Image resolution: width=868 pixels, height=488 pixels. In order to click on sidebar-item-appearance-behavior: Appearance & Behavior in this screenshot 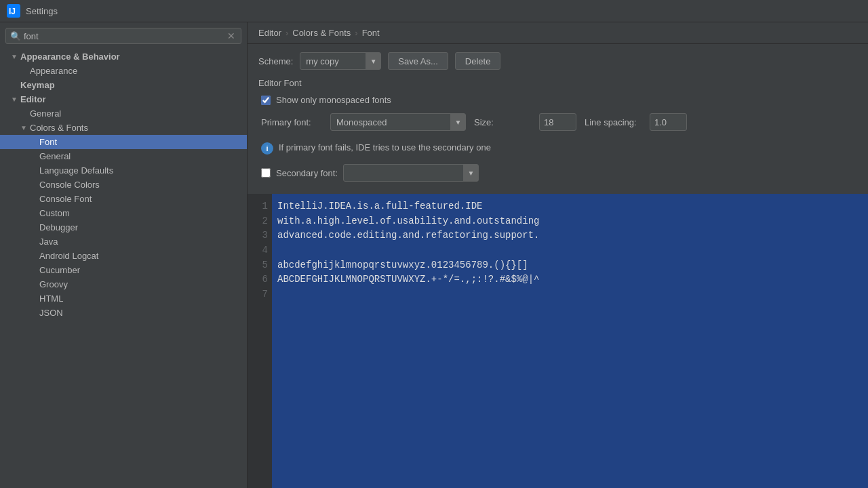, I will do `click(123, 57)`.